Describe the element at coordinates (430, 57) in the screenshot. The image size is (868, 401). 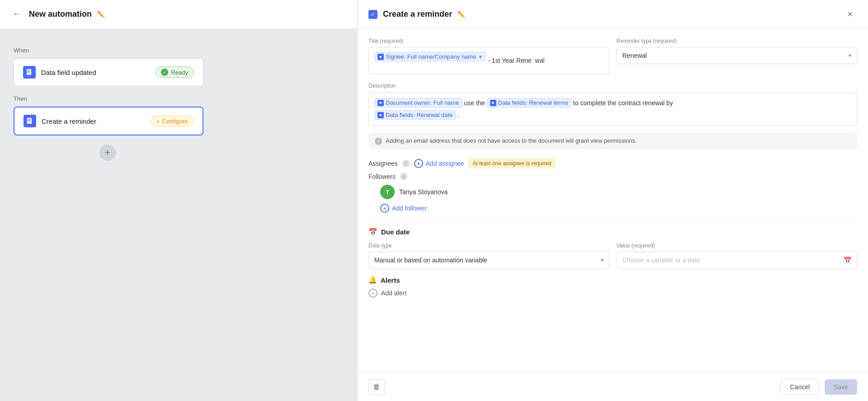
I see `signee-chip: ■ Signee: Full name/Company name ▼` at that location.